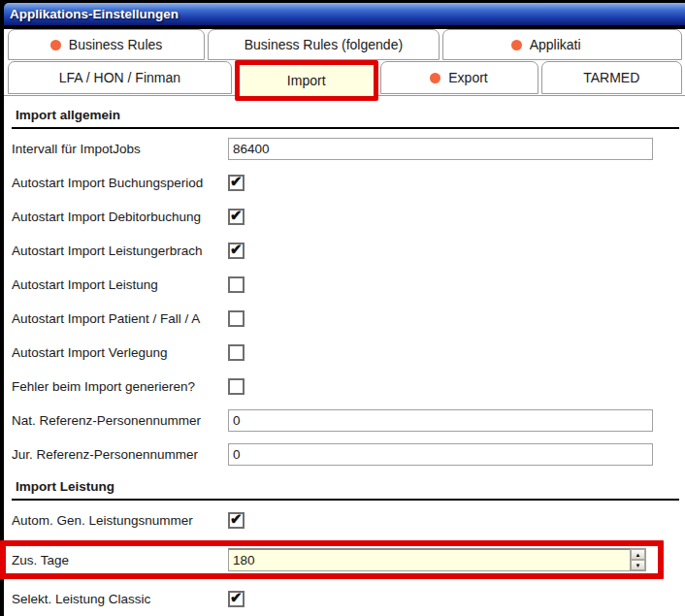  I want to click on spin-up-button: ▲, so click(638, 555).